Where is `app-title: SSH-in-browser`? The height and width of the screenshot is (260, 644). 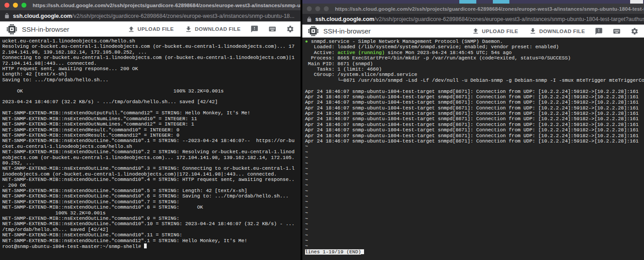 app-title: SSH-in-browser is located at coordinates (46, 29).